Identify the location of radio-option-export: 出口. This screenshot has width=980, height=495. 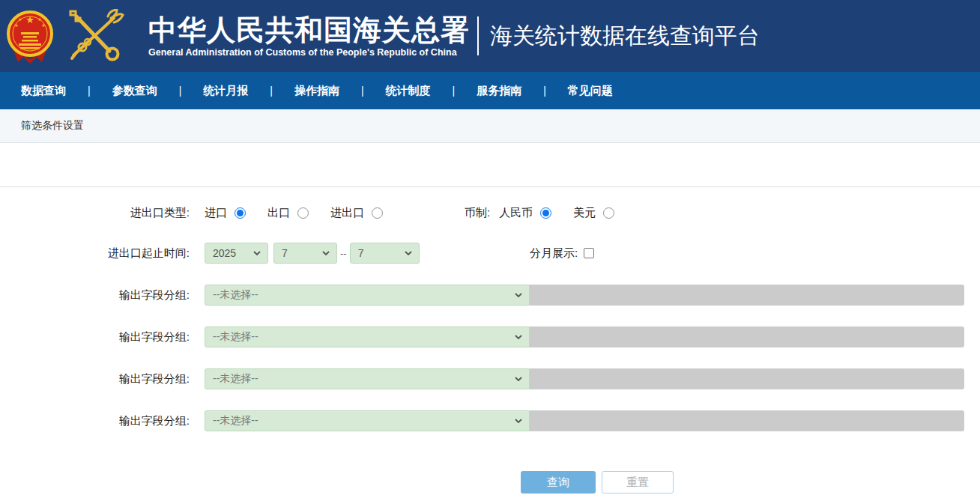
(288, 213).